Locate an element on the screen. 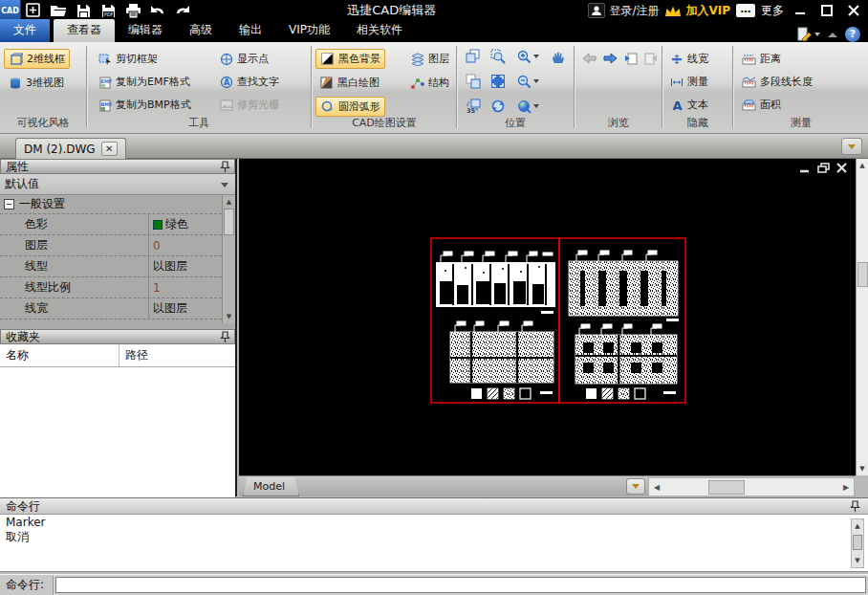 The height and width of the screenshot is (595, 868). command-input is located at coordinates (461, 585).